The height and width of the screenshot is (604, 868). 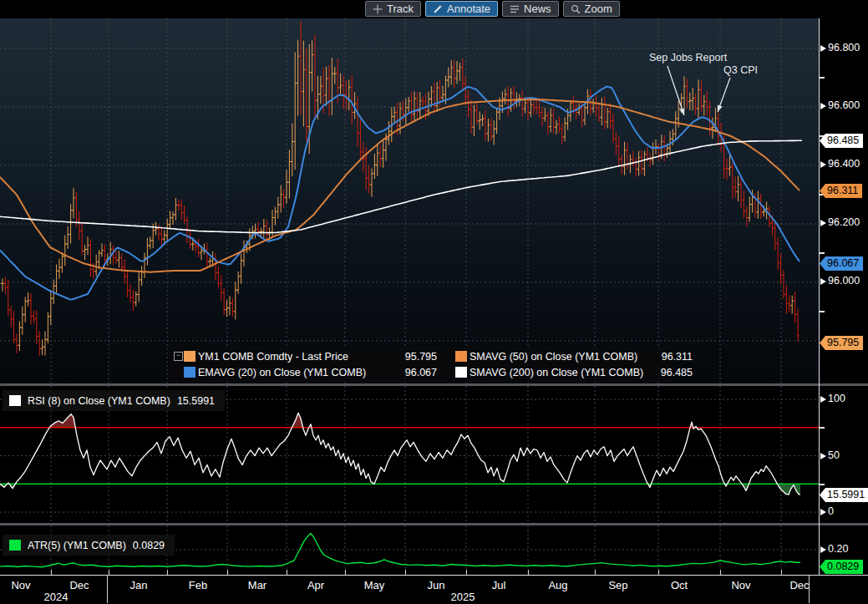 I want to click on news-icon, so click(x=515, y=9).